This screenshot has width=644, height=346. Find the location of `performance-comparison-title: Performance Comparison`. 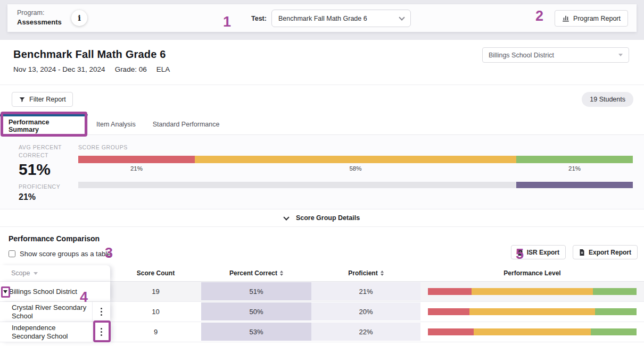

performance-comparison-title: Performance Comparison is located at coordinates (322, 239).